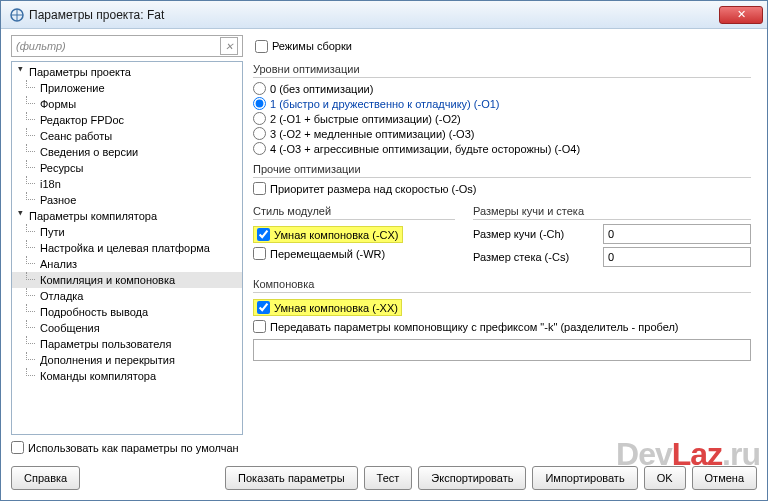  What do you see at coordinates (127, 88) in the screenshot?
I see `tree-item: Приложение` at bounding box center [127, 88].